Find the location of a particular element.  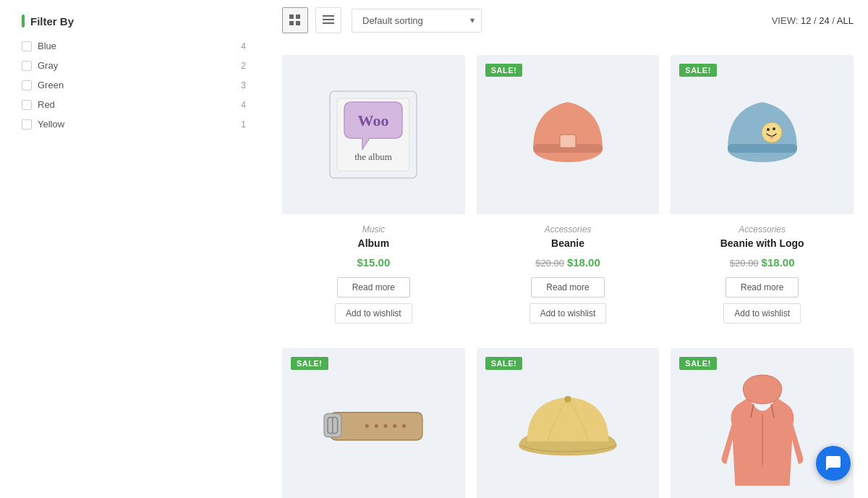

product-info: Music Album $15.00 Read more Add to wish… is located at coordinates (373, 275).